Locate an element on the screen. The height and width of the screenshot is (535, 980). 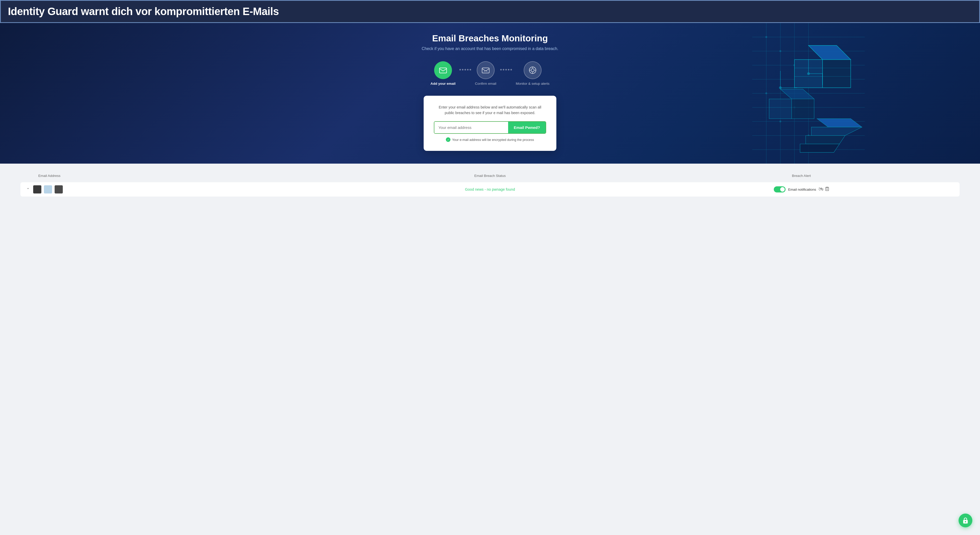
breach-status-text: Good news - no pwnage found is located at coordinates (490, 189).